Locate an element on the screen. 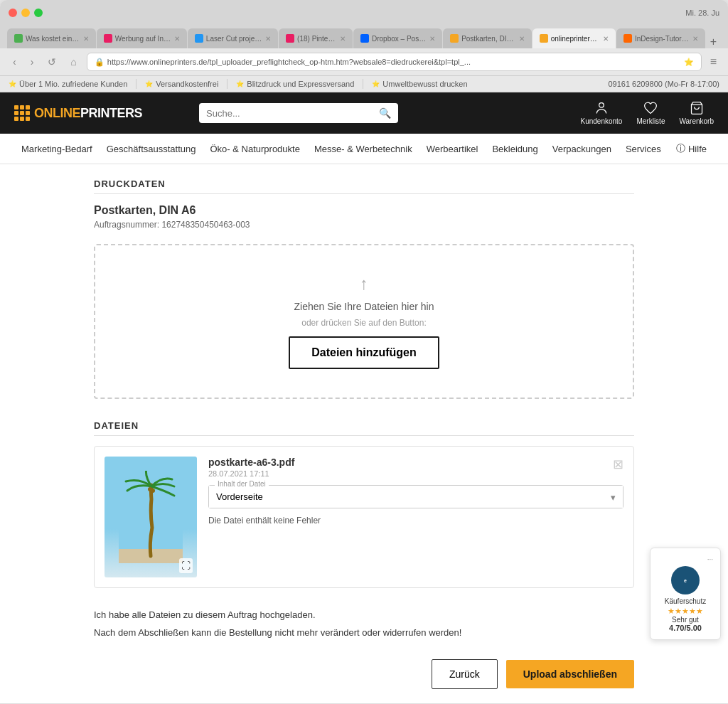  browser-titlebar: Mi. 28. Ju is located at coordinates (364, 13).